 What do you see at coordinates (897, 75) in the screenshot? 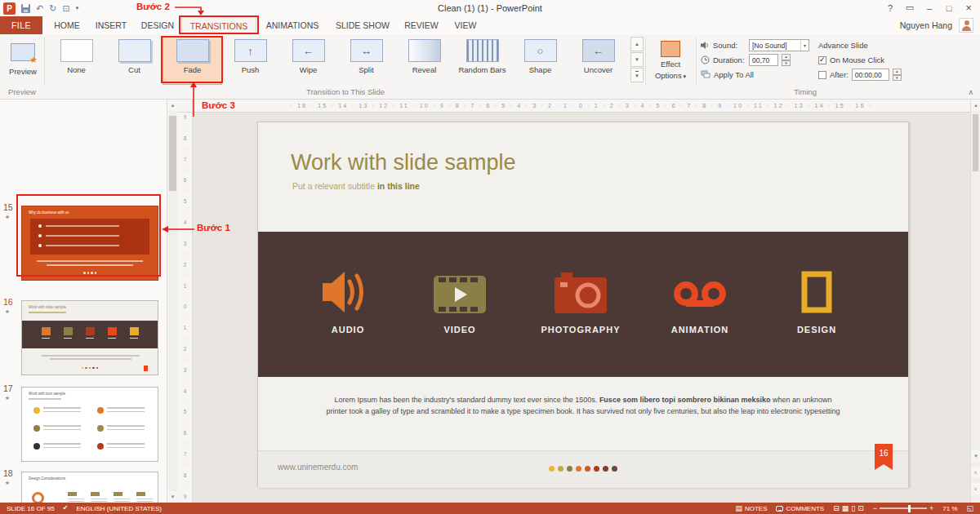
I see `after-spinner` at bounding box center [897, 75].